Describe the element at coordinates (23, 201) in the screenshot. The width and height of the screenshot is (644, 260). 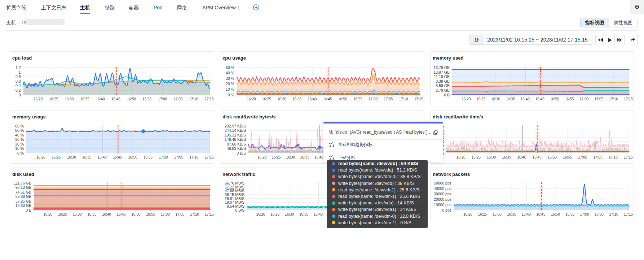
I see `svg-text: 37.25 GB` at that location.